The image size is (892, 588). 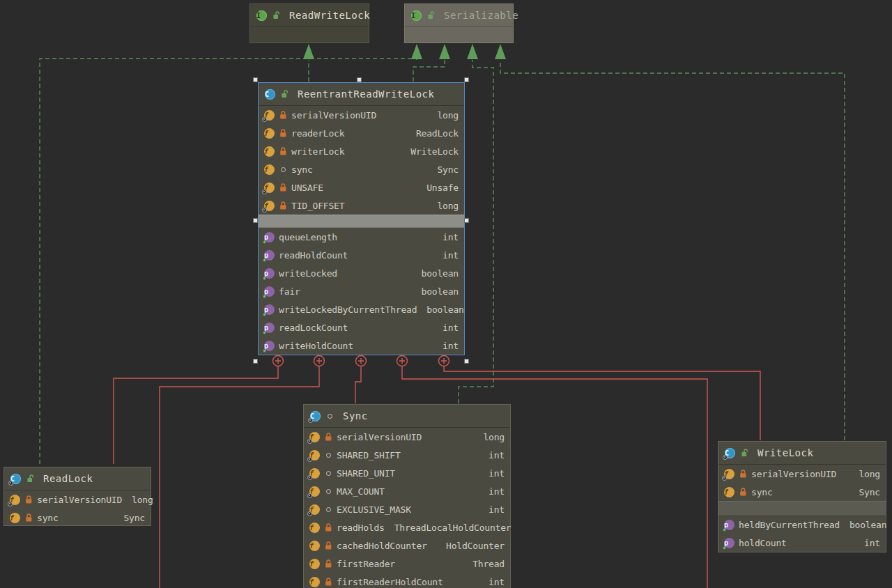 I want to click on edge-reentrant-implements-serializable, so click(x=429, y=71).